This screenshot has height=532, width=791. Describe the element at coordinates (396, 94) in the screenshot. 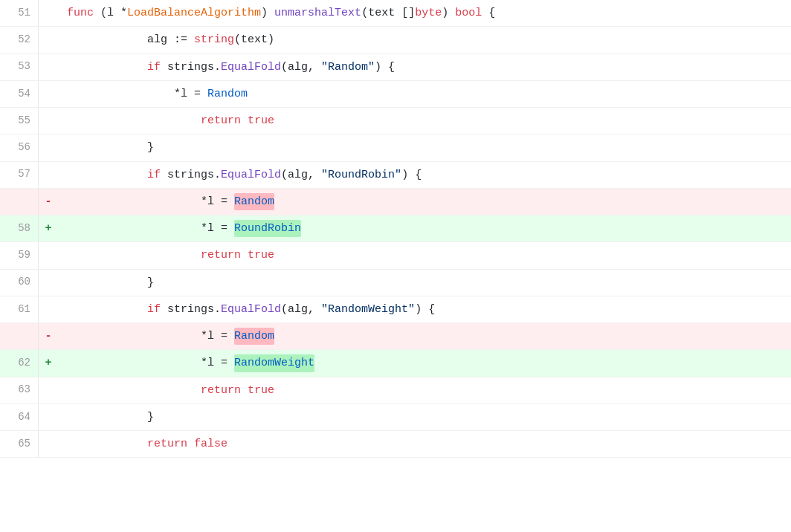

I see `code-line: 54 *l = Random` at that location.